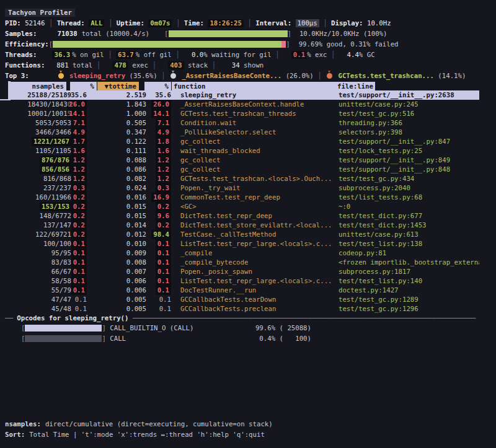 This screenshot has height=448, width=496. What do you see at coordinates (381, 281) in the screenshot?
I see `table-cell: test/test_list.py:140` at bounding box center [381, 281].